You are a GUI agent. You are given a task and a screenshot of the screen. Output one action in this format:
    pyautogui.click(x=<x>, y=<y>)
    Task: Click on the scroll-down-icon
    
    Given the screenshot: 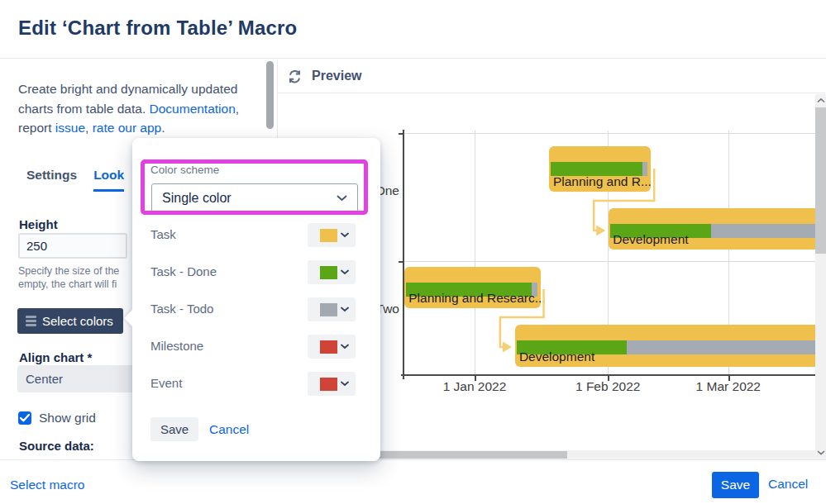 What is the action you would take?
    pyautogui.click(x=821, y=453)
    